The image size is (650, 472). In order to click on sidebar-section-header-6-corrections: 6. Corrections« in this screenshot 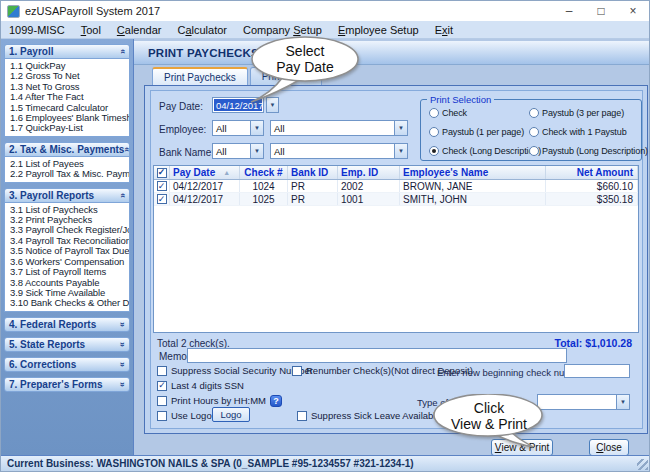, I will do `click(67, 364)`.